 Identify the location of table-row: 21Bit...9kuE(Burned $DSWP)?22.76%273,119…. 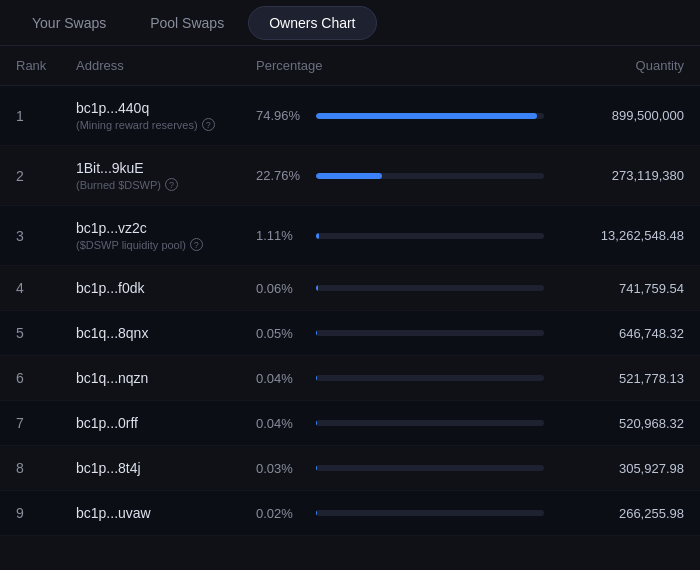
(350, 176).